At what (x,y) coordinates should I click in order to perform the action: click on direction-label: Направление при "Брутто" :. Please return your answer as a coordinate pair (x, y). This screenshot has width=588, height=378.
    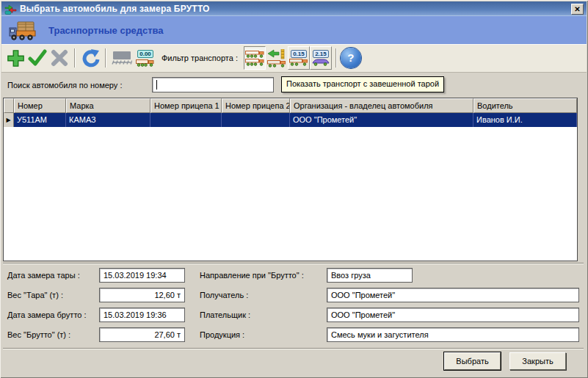
    Looking at the image, I should click on (252, 275).